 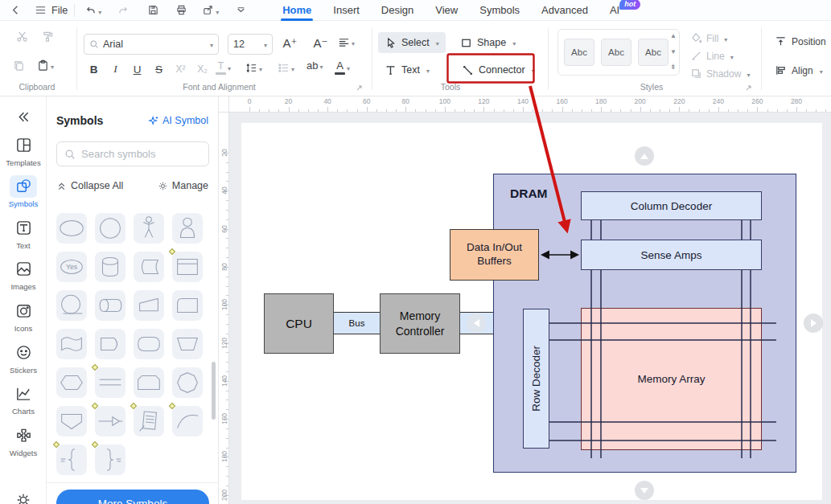 I want to click on styles-scroll-up-icon: ▲, so click(x=673, y=35).